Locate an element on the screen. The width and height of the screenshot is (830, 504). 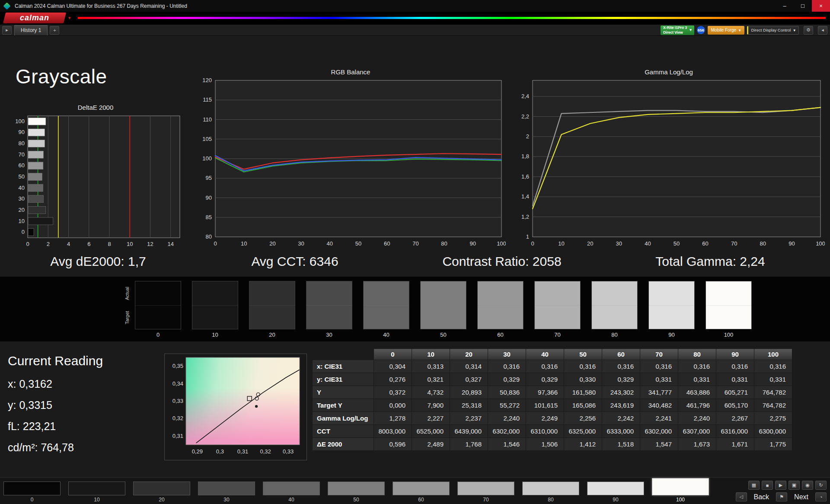
cie-chart-panel: 0,290,30,310,320,330,310,320,330,340,35 is located at coordinates (236, 407).